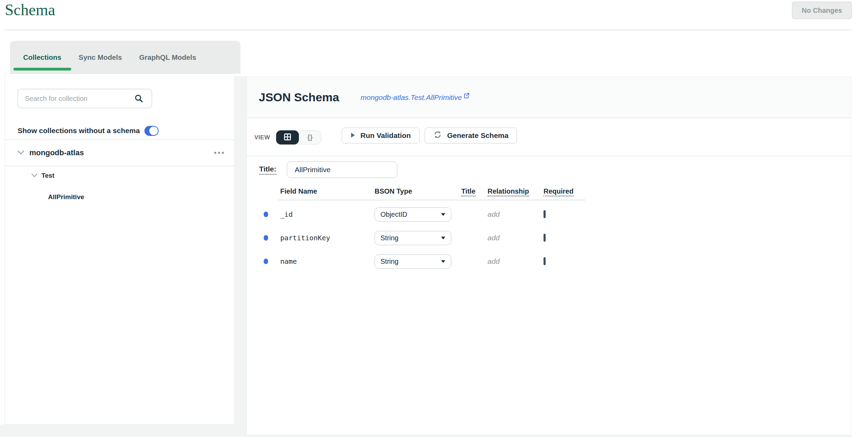 This screenshot has width=868, height=437. What do you see at coordinates (42, 57) in the screenshot?
I see `tab-label: Collections` at bounding box center [42, 57].